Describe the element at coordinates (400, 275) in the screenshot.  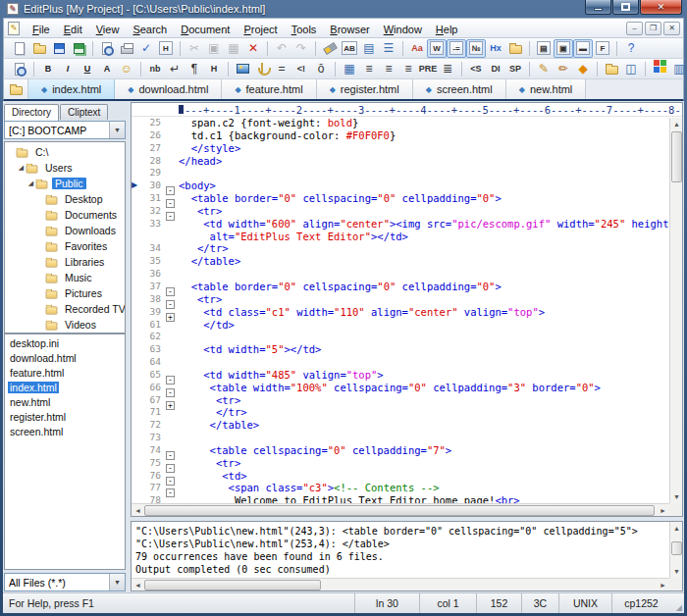
I see `code-line: 36` at that location.